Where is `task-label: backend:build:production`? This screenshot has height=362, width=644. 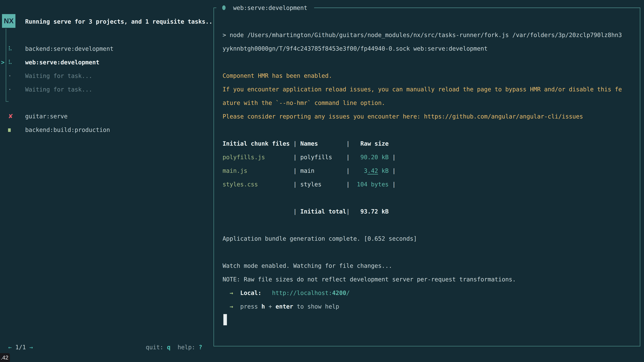 task-label: backend:build:production is located at coordinates (68, 130).